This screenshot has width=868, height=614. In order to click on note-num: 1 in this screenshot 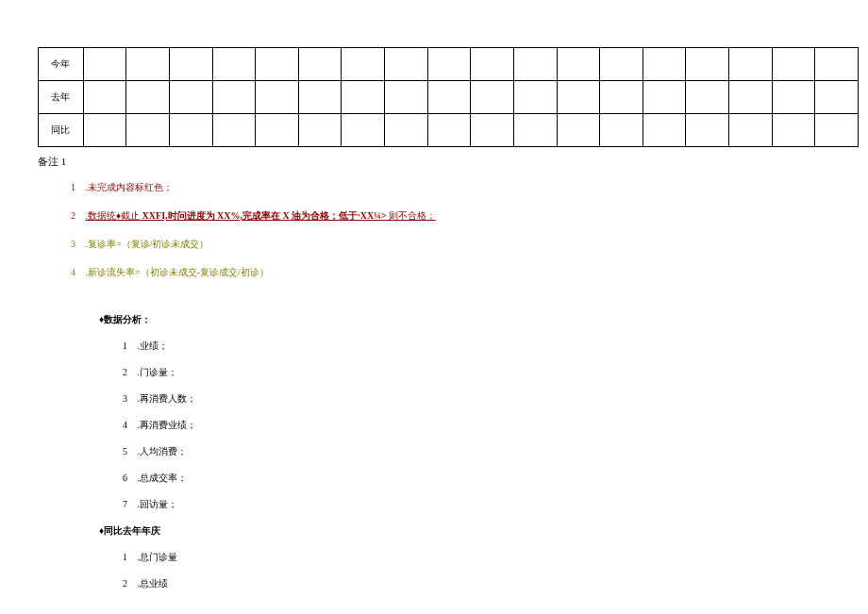, I will do `click(74, 188)`.